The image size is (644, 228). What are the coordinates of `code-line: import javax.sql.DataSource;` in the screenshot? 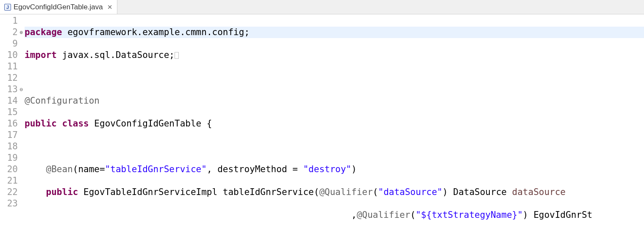 It's located at (334, 55).